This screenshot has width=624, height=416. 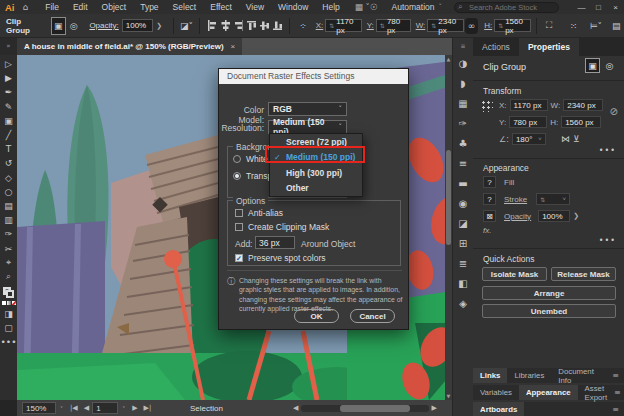 What do you see at coordinates (548, 26) in the screenshot?
I see `transform-icon: ⛶` at bounding box center [548, 26].